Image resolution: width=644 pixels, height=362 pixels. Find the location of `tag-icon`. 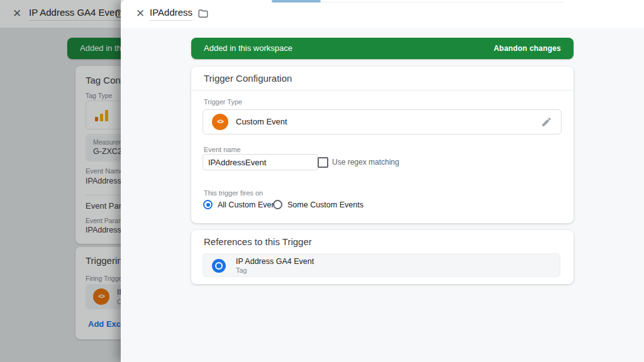

tag-icon is located at coordinates (219, 266).